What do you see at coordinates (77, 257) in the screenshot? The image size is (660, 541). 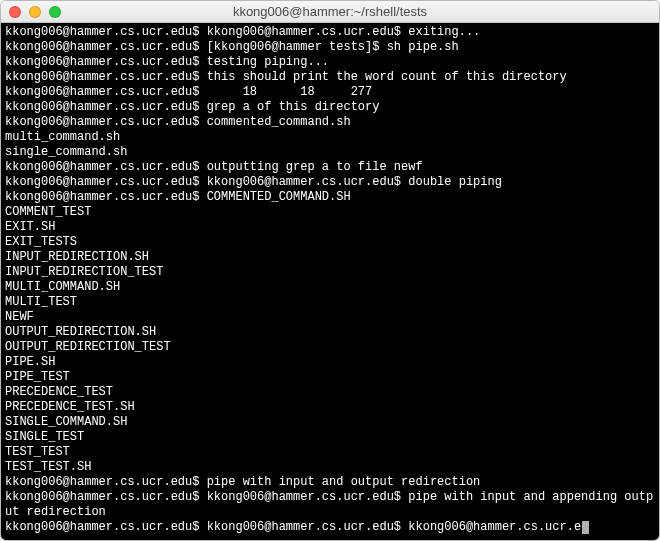 I see `output-text: INPUT_REDIRECTION.SH` at bounding box center [77, 257].